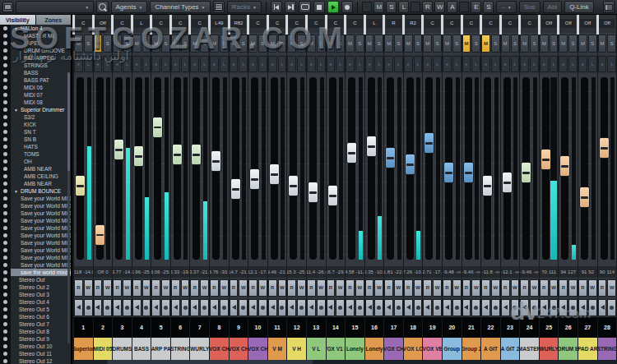 This screenshot has height=364, width=617. What do you see at coordinates (276, 7) in the screenshot?
I see `go-to-start-button` at bounding box center [276, 7].